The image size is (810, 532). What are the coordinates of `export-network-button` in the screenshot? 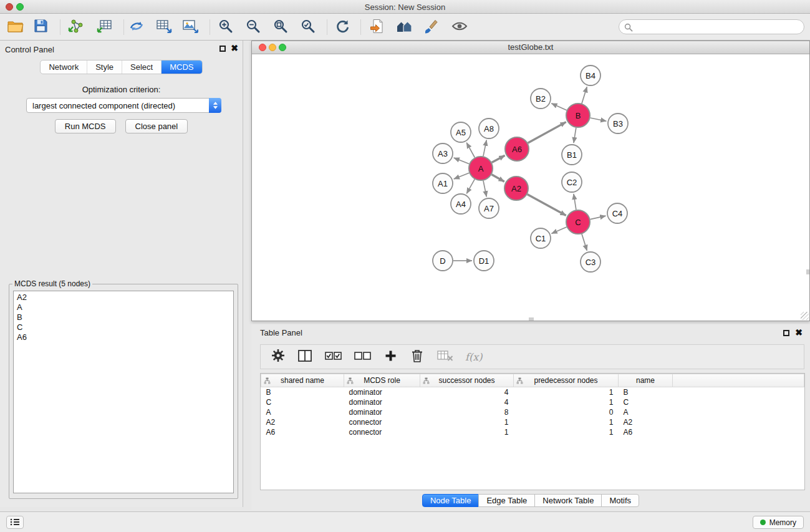 It's located at (137, 27).